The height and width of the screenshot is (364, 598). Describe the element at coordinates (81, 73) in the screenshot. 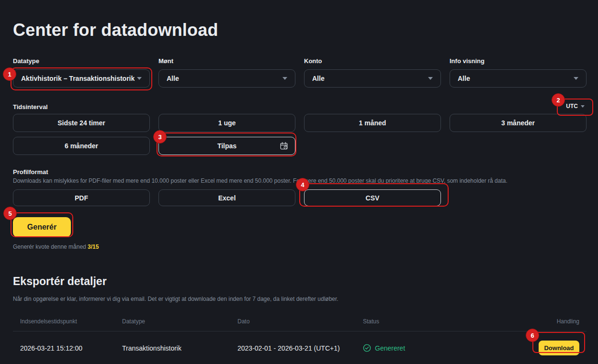

I see `filter-datatype: Datatype Aktivhistorik – Transaktionshis…` at that location.